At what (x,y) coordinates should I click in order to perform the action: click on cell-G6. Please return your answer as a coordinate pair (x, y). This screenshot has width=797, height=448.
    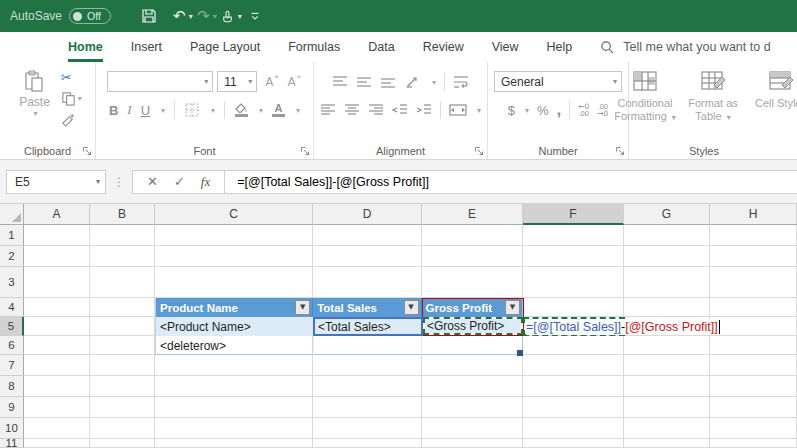
    Looking at the image, I should click on (667, 346).